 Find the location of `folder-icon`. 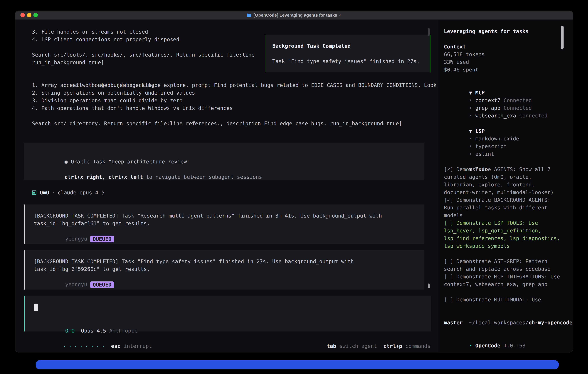

folder-icon is located at coordinates (249, 15).